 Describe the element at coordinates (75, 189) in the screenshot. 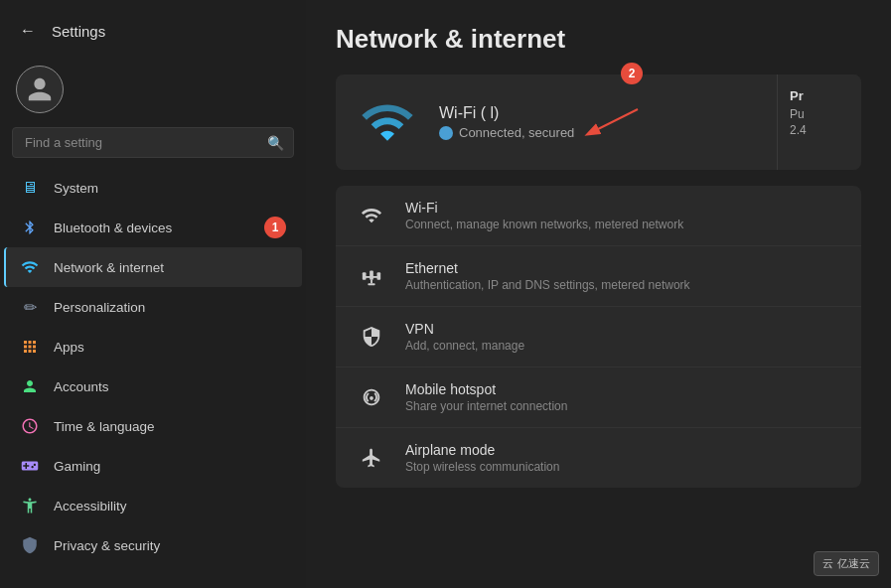

I see `sidebar-item-system-label: System` at that location.